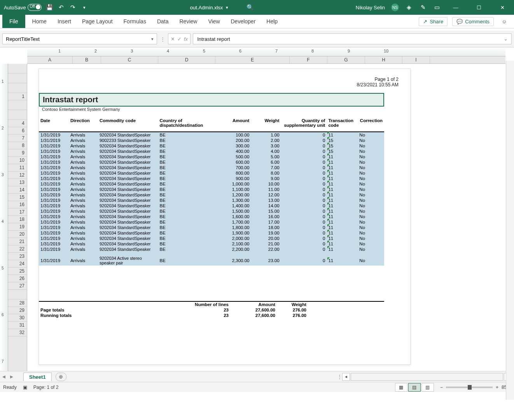  Describe the element at coordinates (35, 7) in the screenshot. I see `autosave-toggle: Off` at that location.